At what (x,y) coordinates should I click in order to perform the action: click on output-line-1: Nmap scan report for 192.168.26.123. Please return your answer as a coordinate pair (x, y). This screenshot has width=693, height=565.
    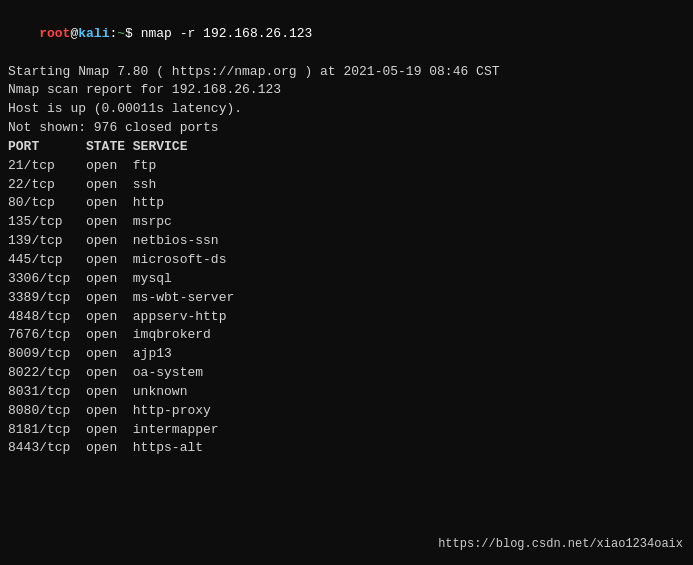
    Looking at the image, I should click on (346, 90).